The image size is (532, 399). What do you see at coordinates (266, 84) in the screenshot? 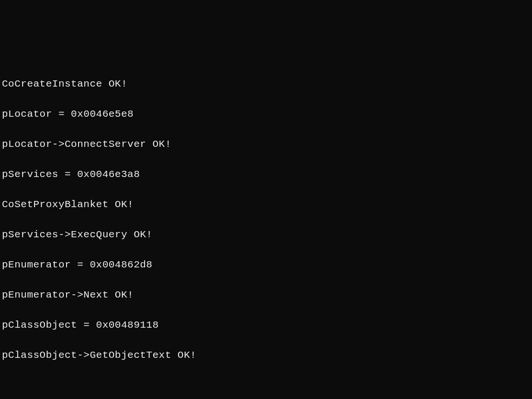
I see `output-line: CoCreateInstance OK!` at bounding box center [266, 84].